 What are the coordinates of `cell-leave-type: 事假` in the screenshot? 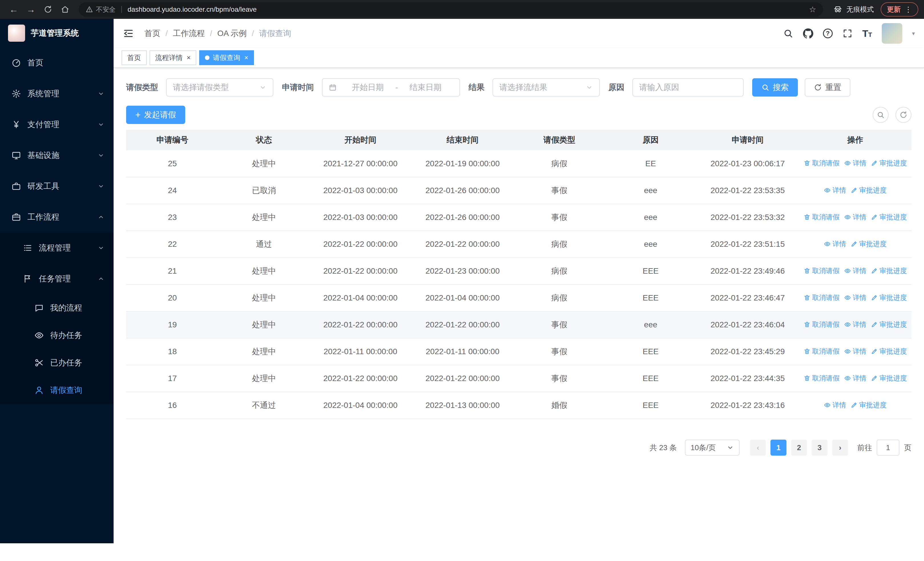 It's located at (560, 325).